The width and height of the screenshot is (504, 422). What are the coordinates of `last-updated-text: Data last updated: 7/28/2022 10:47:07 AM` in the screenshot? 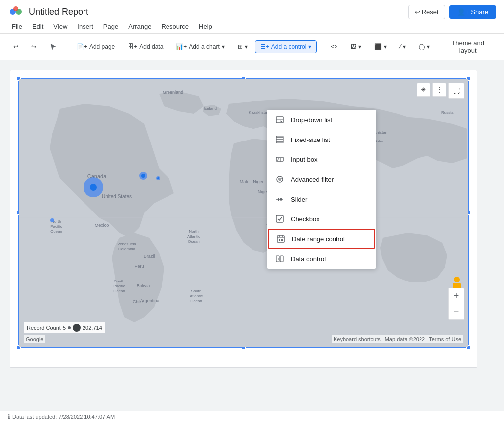 It's located at (64, 417).